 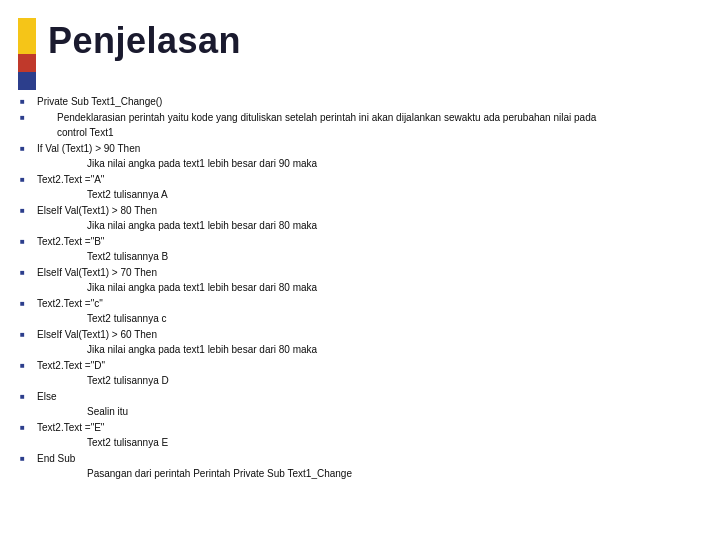 I want to click on line-text: Else, so click(x=374, y=398).